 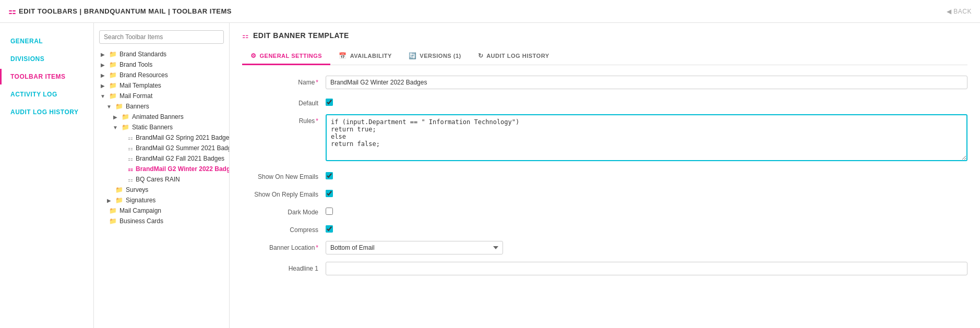 What do you see at coordinates (440, 56) in the screenshot?
I see `tab-label: VERSIONS (1)` at bounding box center [440, 56].